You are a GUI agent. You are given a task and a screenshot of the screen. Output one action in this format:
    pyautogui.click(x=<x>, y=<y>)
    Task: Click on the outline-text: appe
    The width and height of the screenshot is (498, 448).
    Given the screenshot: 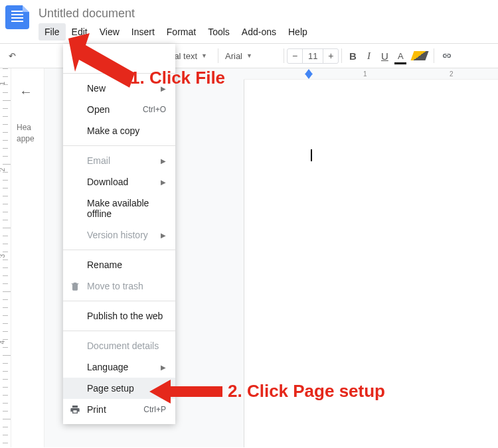 What is the action you would take?
    pyautogui.click(x=25, y=139)
    